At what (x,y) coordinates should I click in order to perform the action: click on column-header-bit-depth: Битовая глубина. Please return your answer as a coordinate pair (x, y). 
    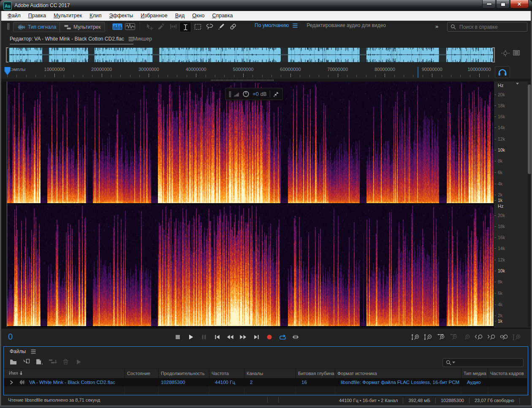
    Looking at the image, I should click on (316, 373).